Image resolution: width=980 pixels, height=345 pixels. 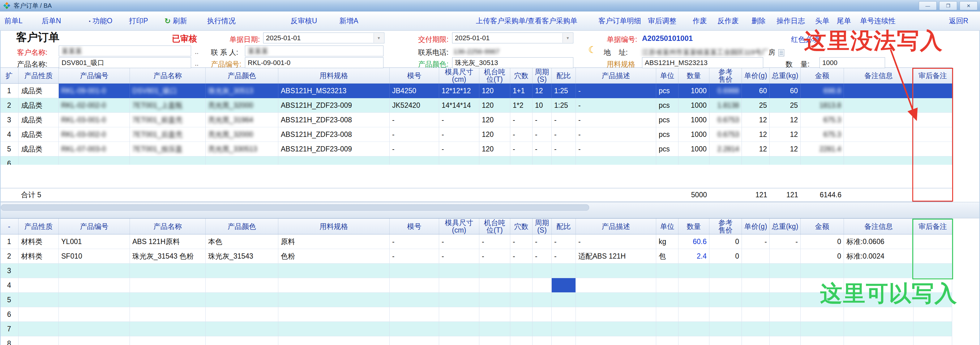 I want to click on grid-cell: 7ET001_上盖瓶, so click(x=168, y=105).